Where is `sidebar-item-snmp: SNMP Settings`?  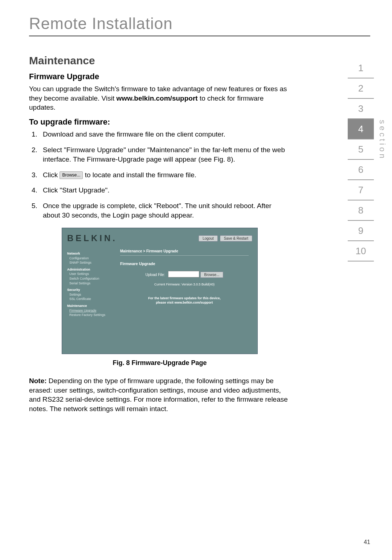
sidebar-item-snmp: SNMP Settings is located at coordinates (91, 263).